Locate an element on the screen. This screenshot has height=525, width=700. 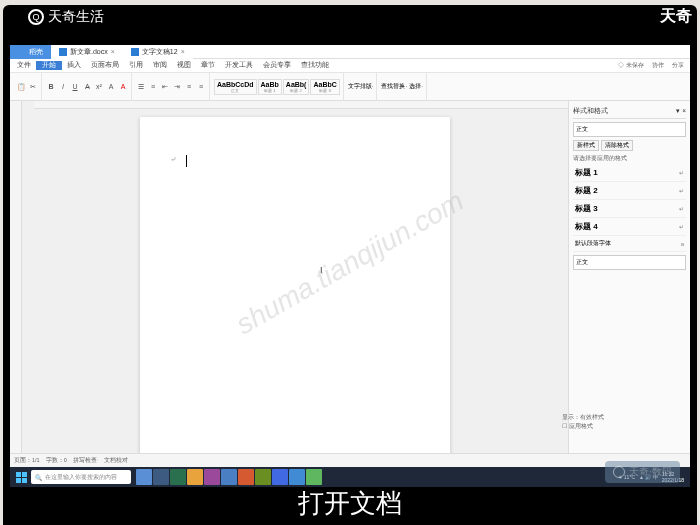
cut-icon: ✂ is located at coordinates (33, 87).